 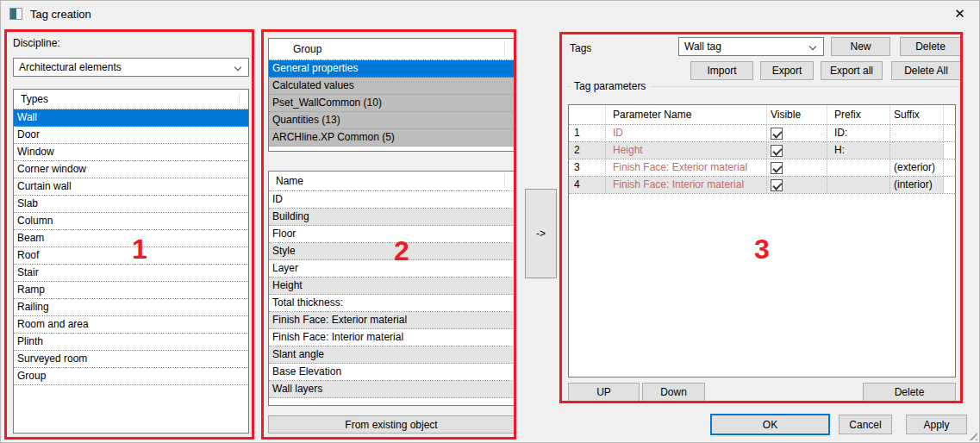 I want to click on name-list-item: Finish Face: Exterior material, so click(x=391, y=321).